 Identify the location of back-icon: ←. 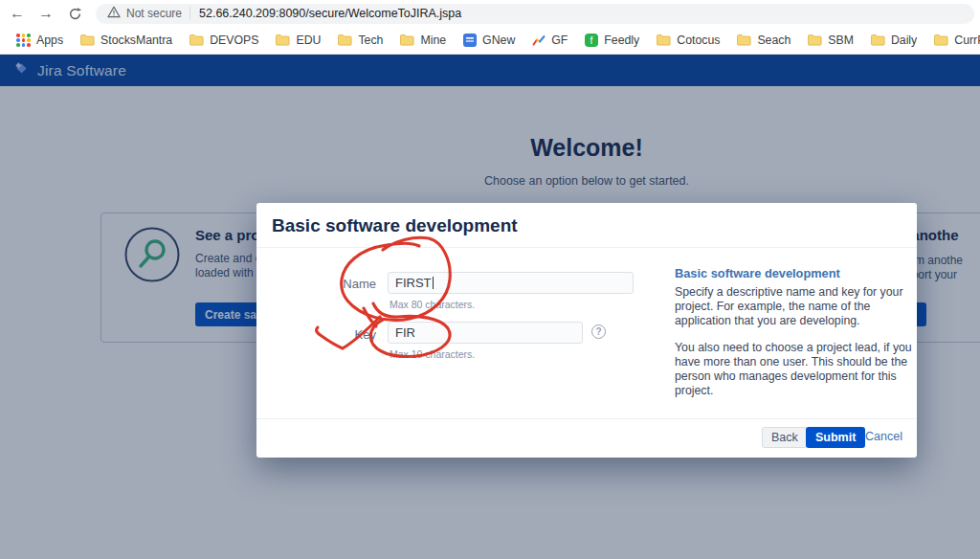
(17, 13).